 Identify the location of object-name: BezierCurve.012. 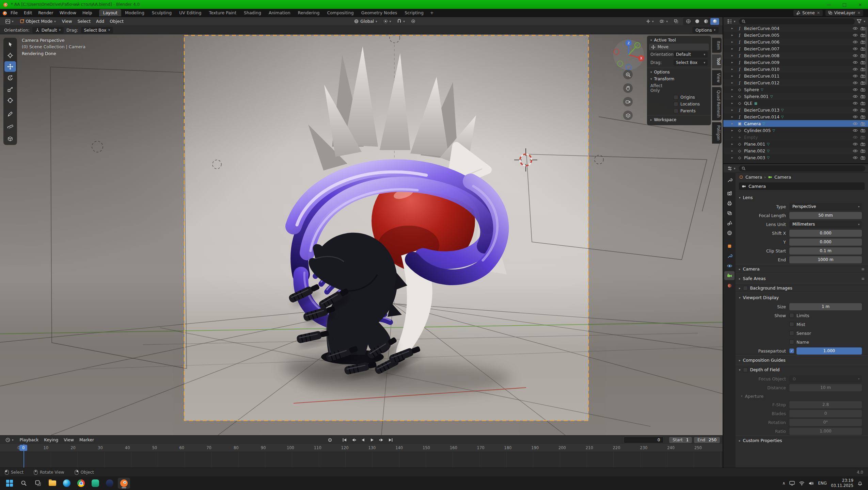
(762, 83).